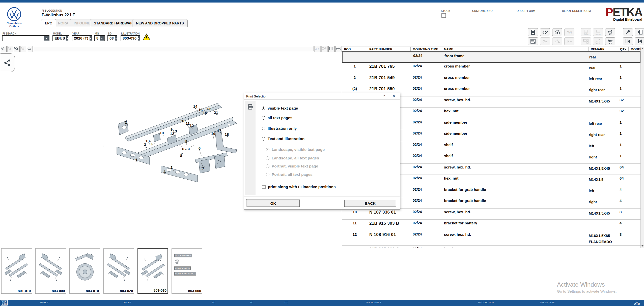 The height and width of the screenshot is (306, 644). What do you see at coordinates (287, 302) in the screenshot?
I see `status-itc: ITC` at bounding box center [287, 302].